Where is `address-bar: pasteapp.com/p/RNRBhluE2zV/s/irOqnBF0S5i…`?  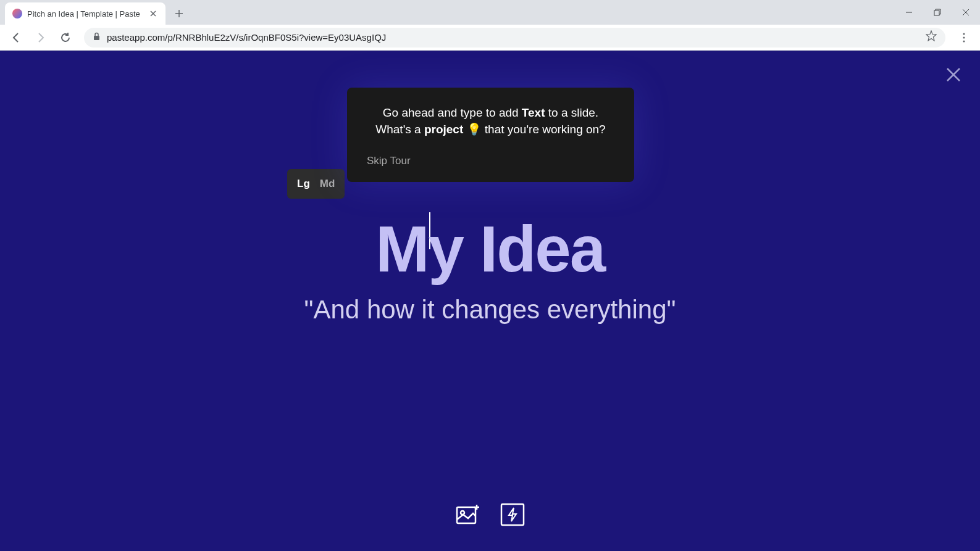
address-bar: pasteapp.com/p/RNRBhluE2zV/s/irOqnBF0S5i… is located at coordinates (515, 38).